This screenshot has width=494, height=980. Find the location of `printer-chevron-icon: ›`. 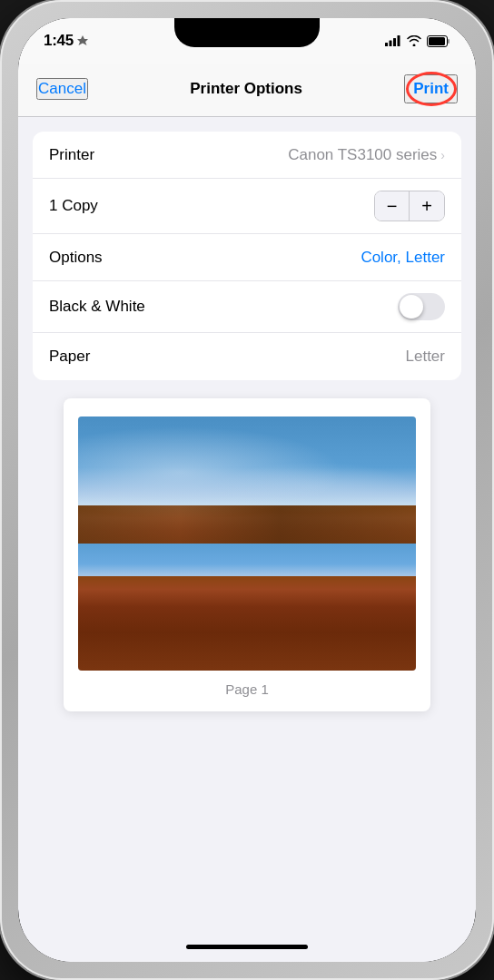

printer-chevron-icon: › is located at coordinates (443, 155).